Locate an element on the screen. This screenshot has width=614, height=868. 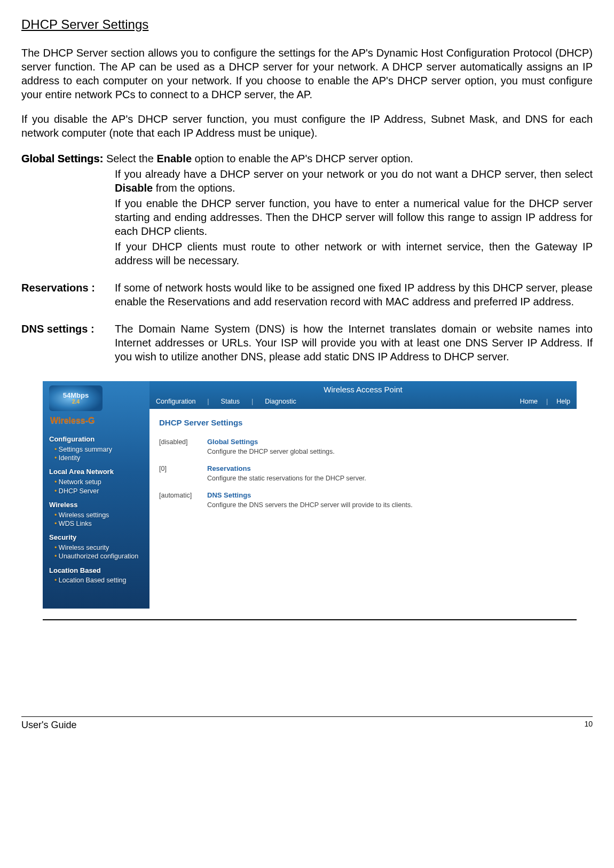
gs-text-lead: Select the is located at coordinates (131, 159).